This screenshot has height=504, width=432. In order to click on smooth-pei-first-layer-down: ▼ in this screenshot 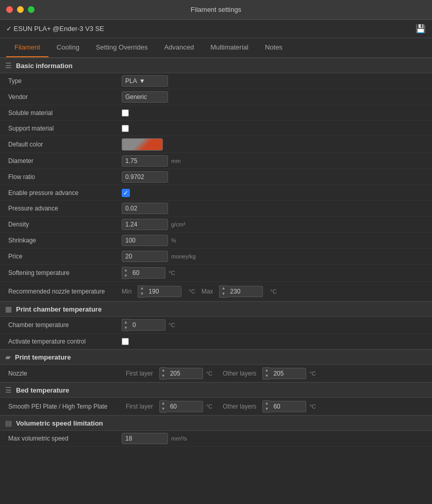, I will do `click(163, 410)`.